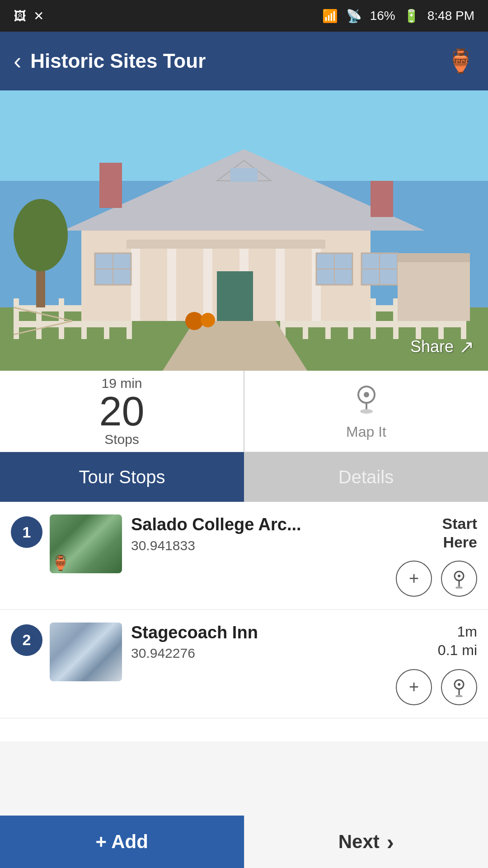 The image size is (488, 868). Describe the element at coordinates (239, 61) in the screenshot. I see `page-title: Historic Sites Tour` at that location.